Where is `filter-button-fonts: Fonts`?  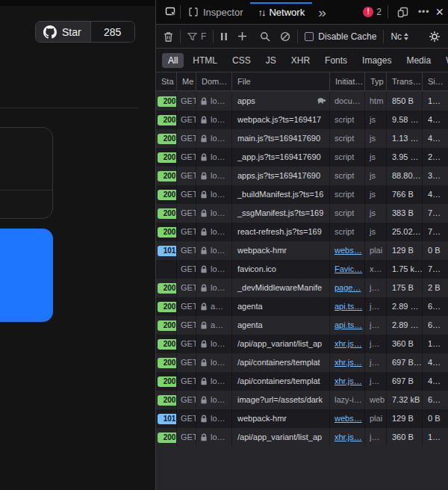
filter-button-fonts: Fonts is located at coordinates (336, 61).